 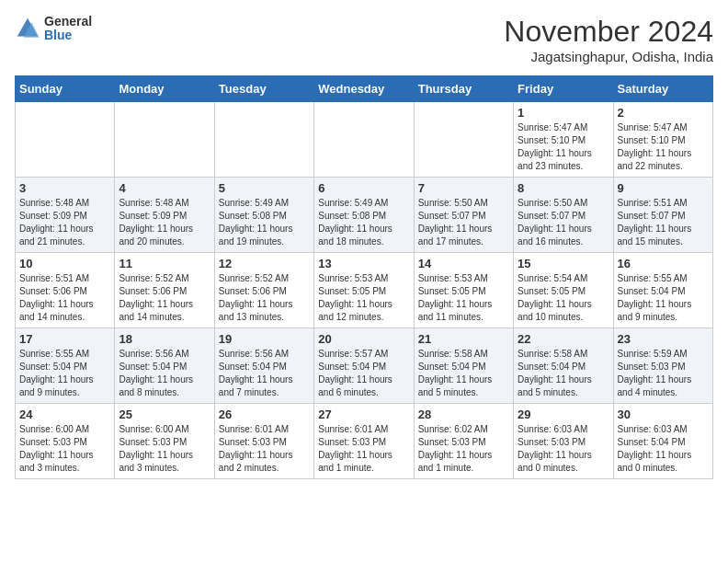 What do you see at coordinates (64, 339) in the screenshot?
I see `day-number: 17` at bounding box center [64, 339].